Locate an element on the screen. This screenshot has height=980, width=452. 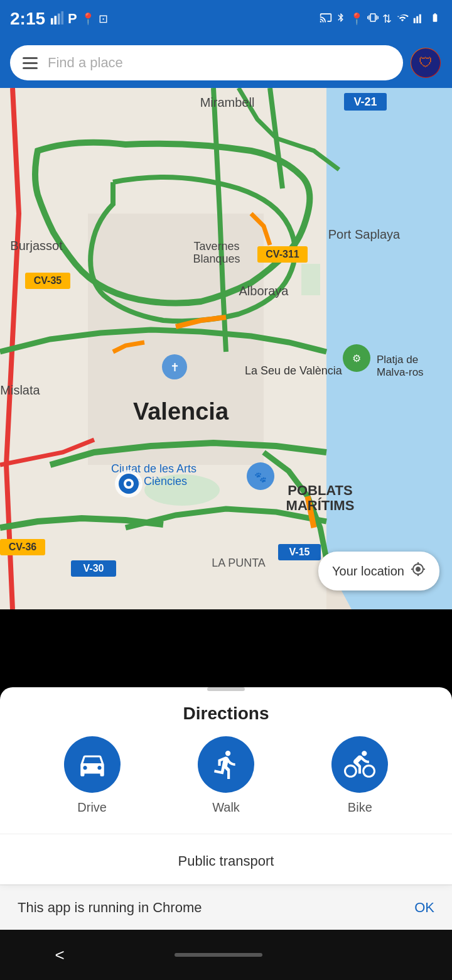
divider is located at coordinates (226, 834).